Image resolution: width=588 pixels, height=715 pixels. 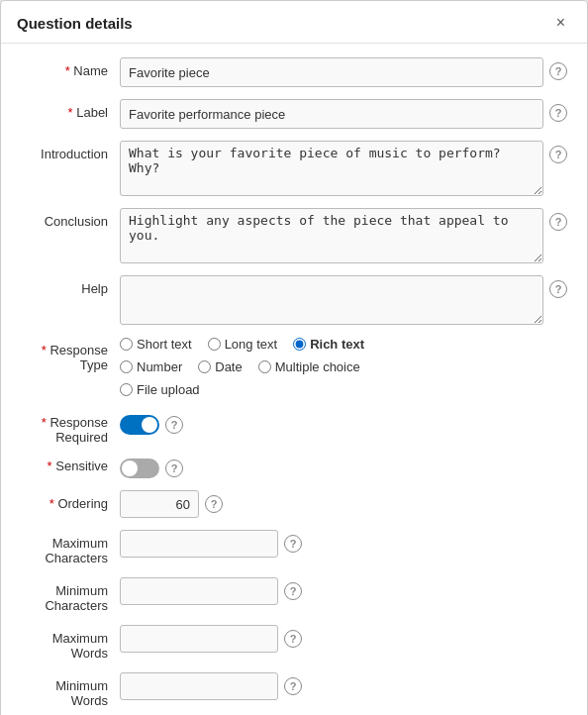 I want to click on response-type-number: Number, so click(x=150, y=366).